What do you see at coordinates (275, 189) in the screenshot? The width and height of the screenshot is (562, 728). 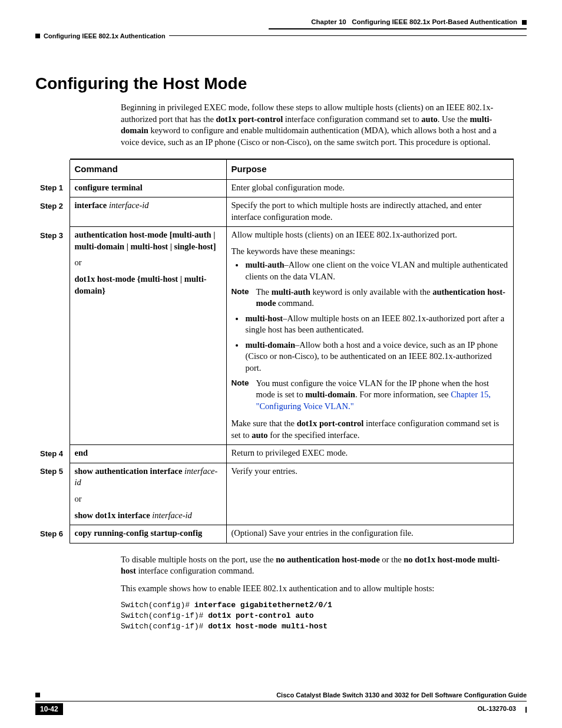 I see `table-row: Step 1 configure terminal Enter global c…` at bounding box center [275, 189].